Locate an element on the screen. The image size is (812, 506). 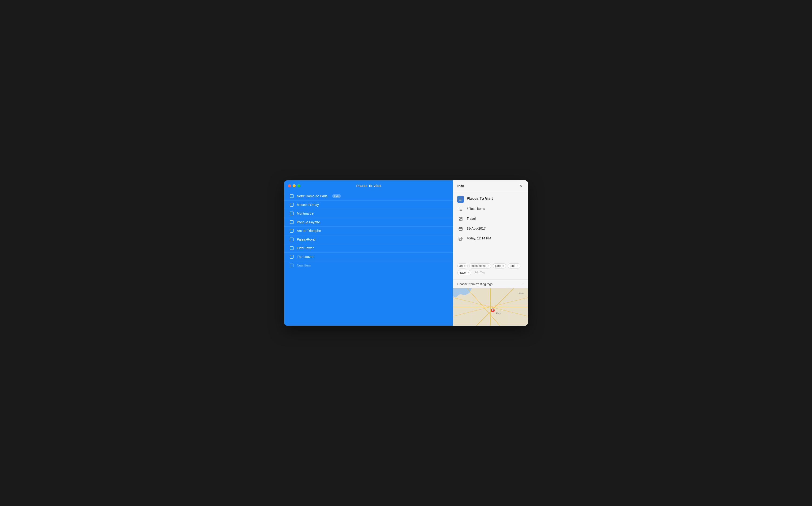
tag-label: paris is located at coordinates (498, 266).